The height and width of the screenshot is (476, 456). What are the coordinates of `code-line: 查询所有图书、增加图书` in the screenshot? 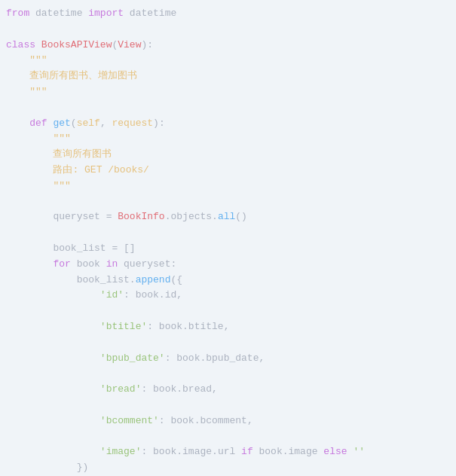 It's located at (228, 77).